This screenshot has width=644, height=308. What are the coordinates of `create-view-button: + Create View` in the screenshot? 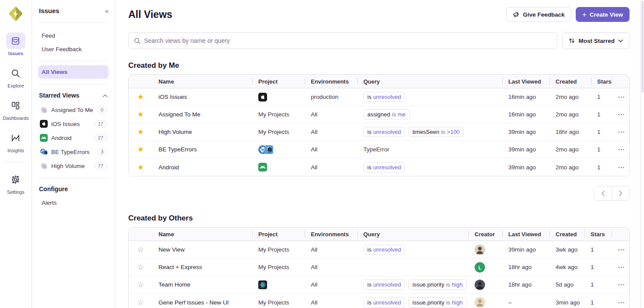 It's located at (602, 14).